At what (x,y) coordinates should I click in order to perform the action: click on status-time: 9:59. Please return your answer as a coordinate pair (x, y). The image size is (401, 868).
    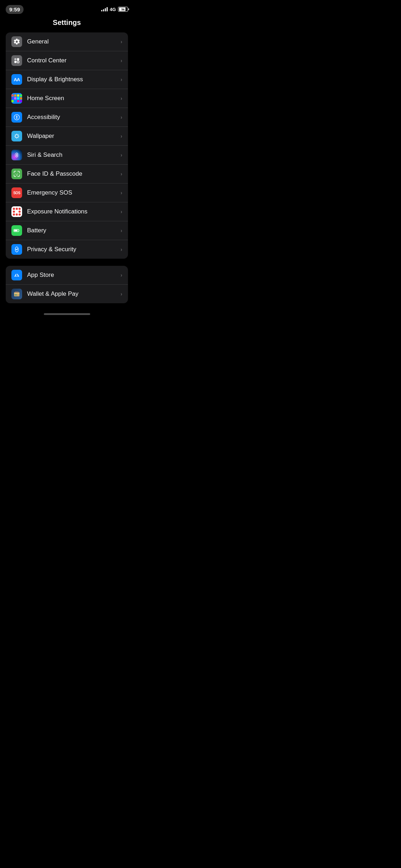
    Looking at the image, I should click on (15, 9).